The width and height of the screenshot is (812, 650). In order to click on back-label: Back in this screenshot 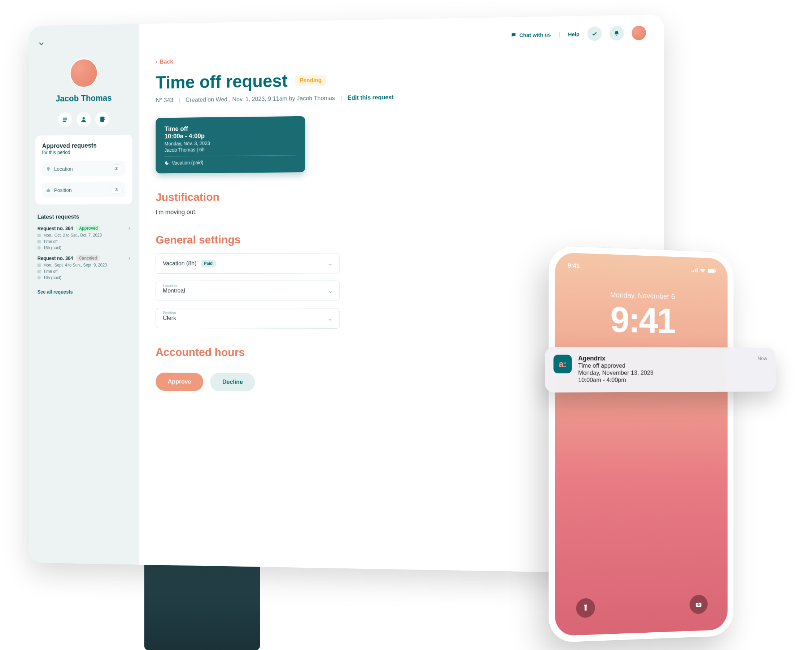, I will do `click(166, 62)`.